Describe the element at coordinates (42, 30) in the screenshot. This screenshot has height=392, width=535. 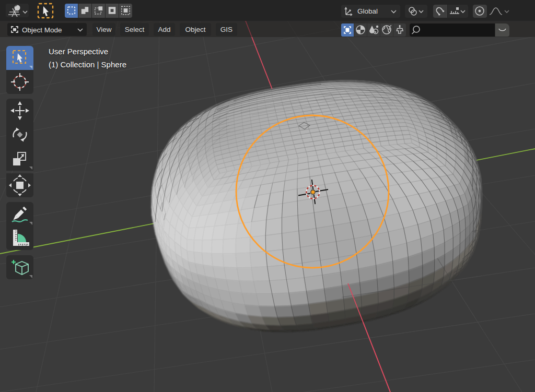
I see `svg-text: Object Mode` at that location.